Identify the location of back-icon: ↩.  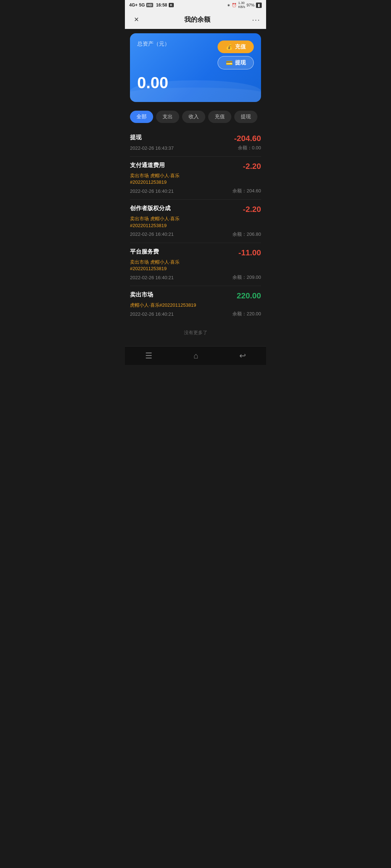
(243, 356).